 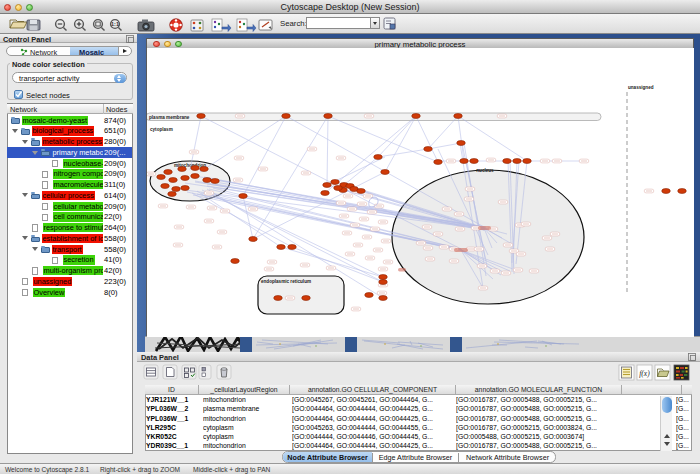 What do you see at coordinates (115, 24) in the screenshot?
I see `svg-text: 1:1` at bounding box center [115, 24].